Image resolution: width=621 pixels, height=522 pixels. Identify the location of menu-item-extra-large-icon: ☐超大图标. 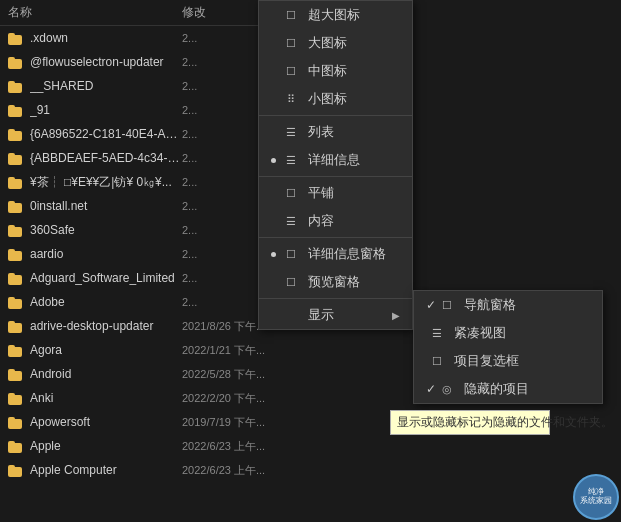
(336, 15).